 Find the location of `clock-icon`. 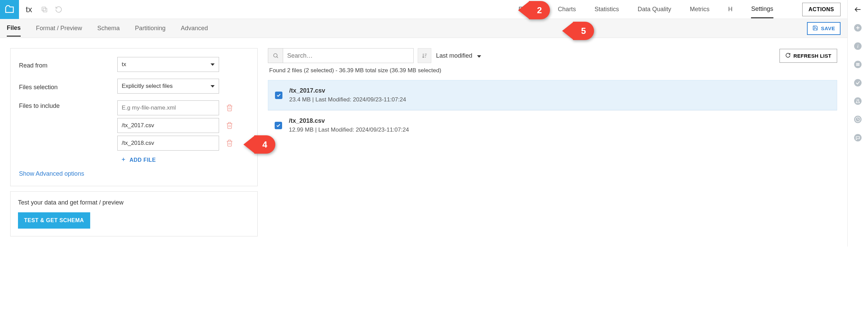

clock-icon is located at coordinates (858, 119).